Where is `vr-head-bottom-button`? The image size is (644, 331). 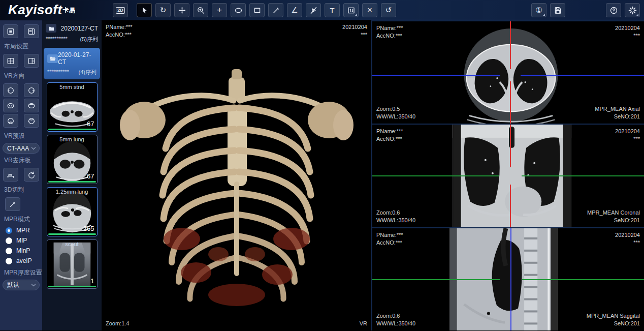
vr-head-bottom-button is located at coordinates (31, 121).